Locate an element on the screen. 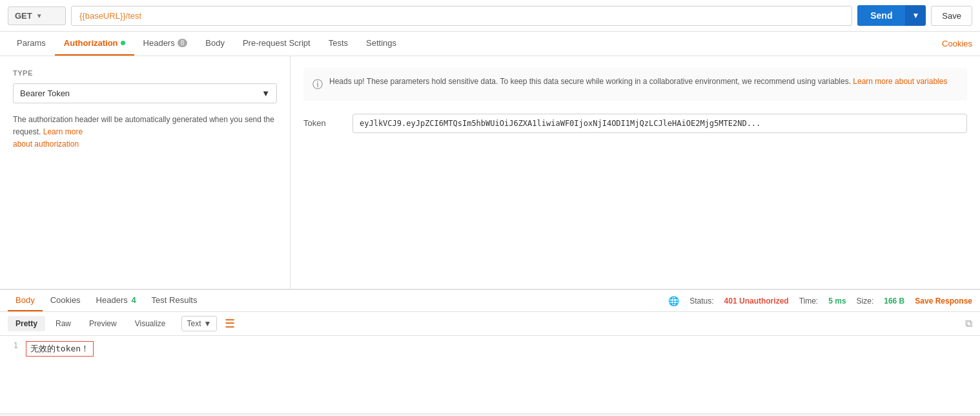  type-value: Bearer Token is located at coordinates (45, 93).